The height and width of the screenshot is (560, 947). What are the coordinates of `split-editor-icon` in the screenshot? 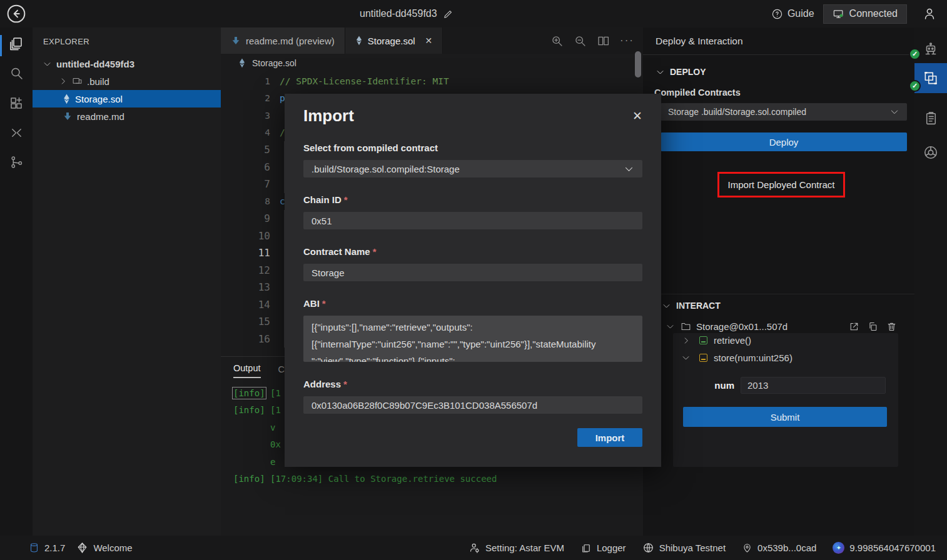 It's located at (603, 41).